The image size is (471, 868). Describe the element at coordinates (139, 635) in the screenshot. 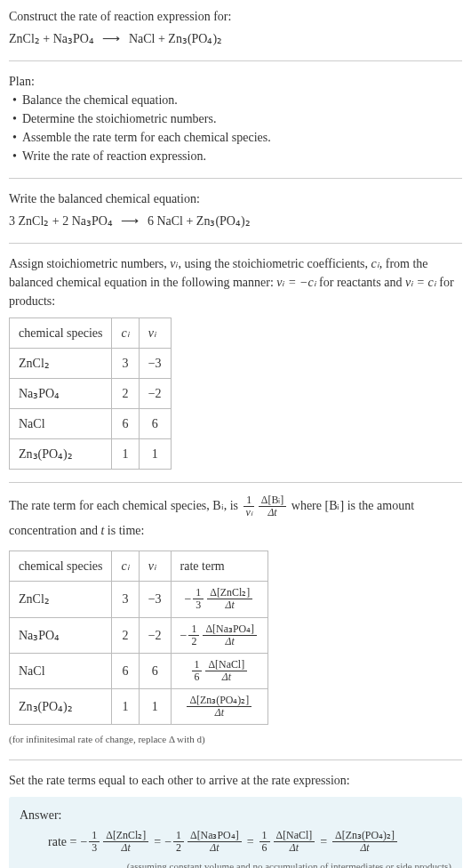

I see `table-row: Na₃PO₄ 2 −2 − 12 Δ[Na₃PO₄]Δt` at that location.